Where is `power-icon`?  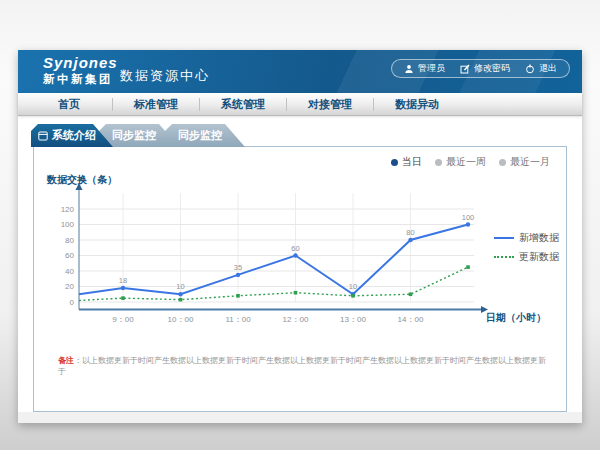 power-icon is located at coordinates (530, 69).